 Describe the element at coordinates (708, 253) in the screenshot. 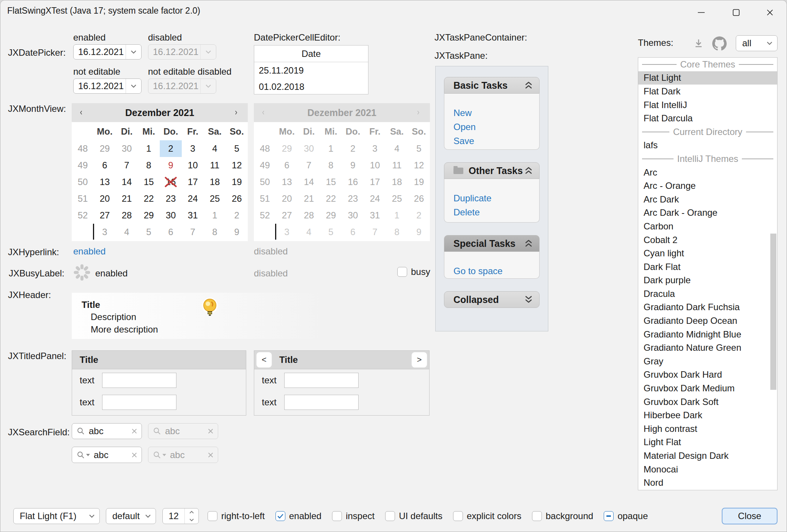

I see `theme-list-item: Cyan light` at that location.